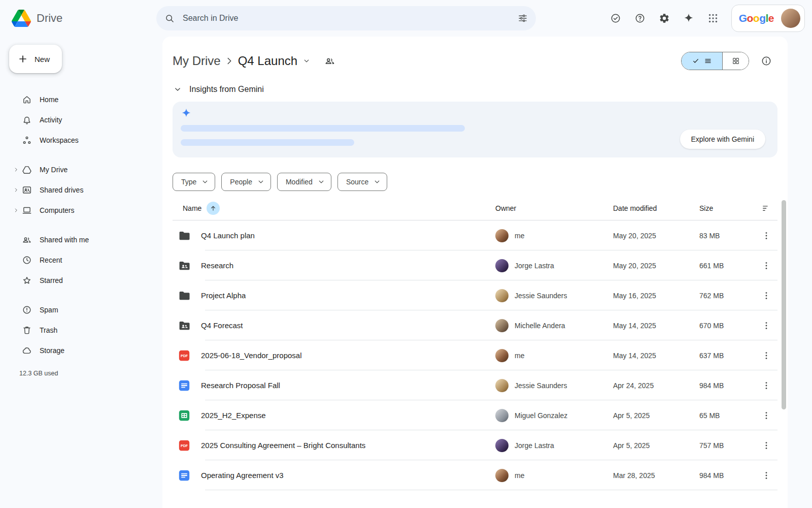  Describe the element at coordinates (246, 182) in the screenshot. I see `filter-chip-people: People` at that location.